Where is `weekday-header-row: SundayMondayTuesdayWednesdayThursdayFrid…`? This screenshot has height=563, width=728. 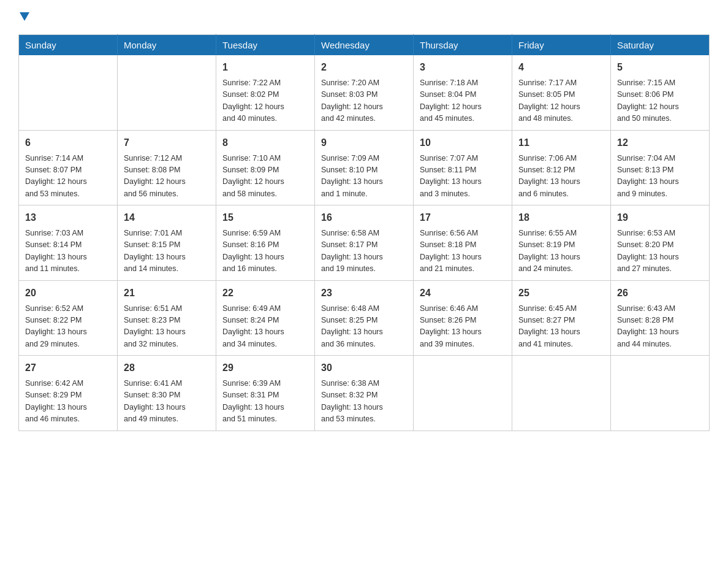 weekday-header-row: SundayMondayTuesdayWednesdayThursdayFrid… is located at coordinates (364, 45).